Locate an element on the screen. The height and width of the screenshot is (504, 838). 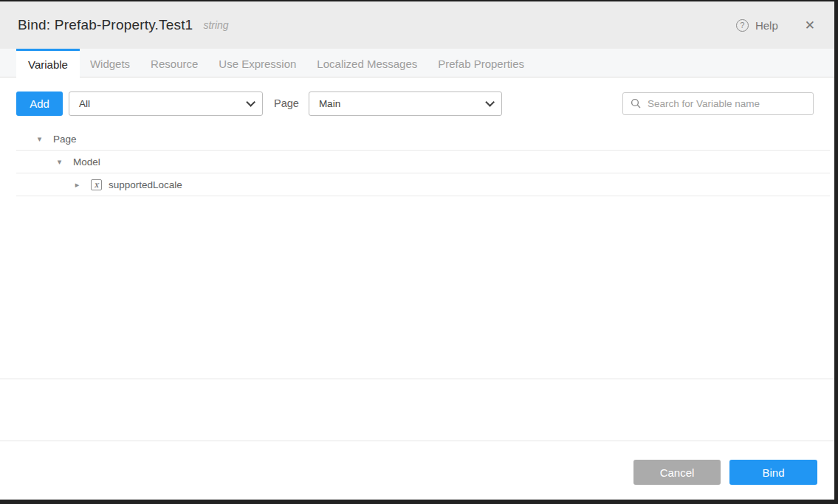
caret-right-icon: ▸ is located at coordinates (77, 184).